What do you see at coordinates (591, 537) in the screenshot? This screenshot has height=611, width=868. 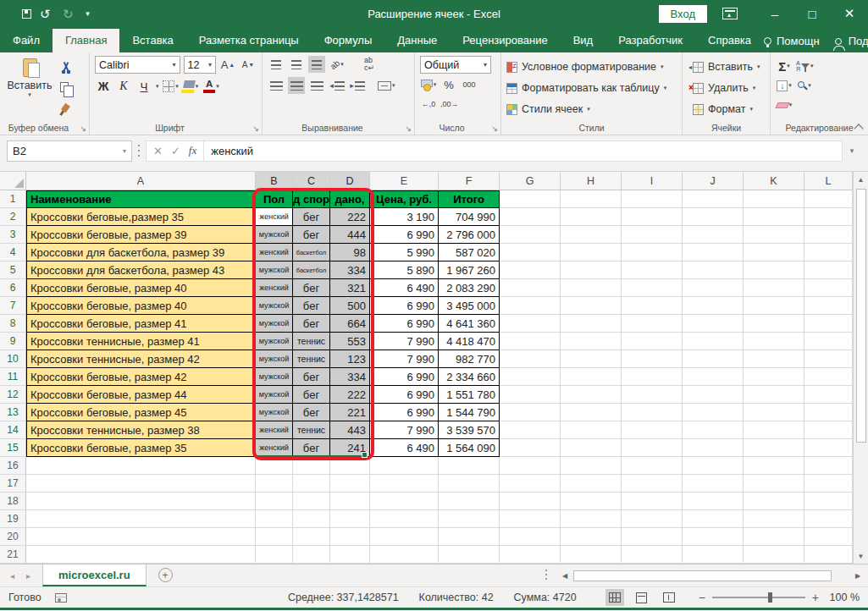 I see `cell-H20` at bounding box center [591, 537].